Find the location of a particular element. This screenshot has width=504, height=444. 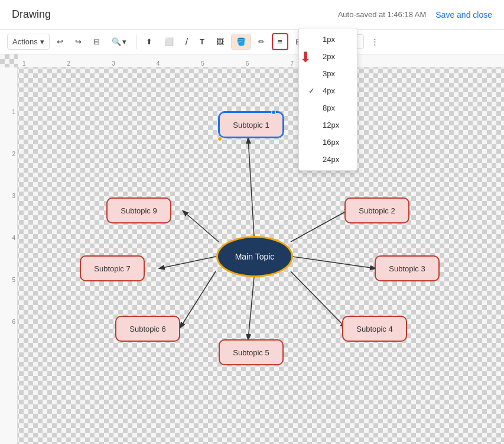

selection-handle-left is located at coordinates (220, 139).